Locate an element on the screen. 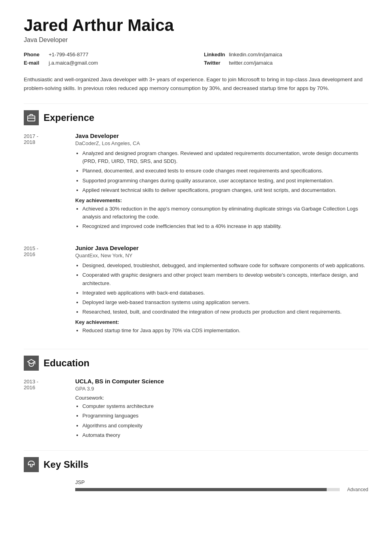  twitter-label: Twitter is located at coordinates (215, 63).